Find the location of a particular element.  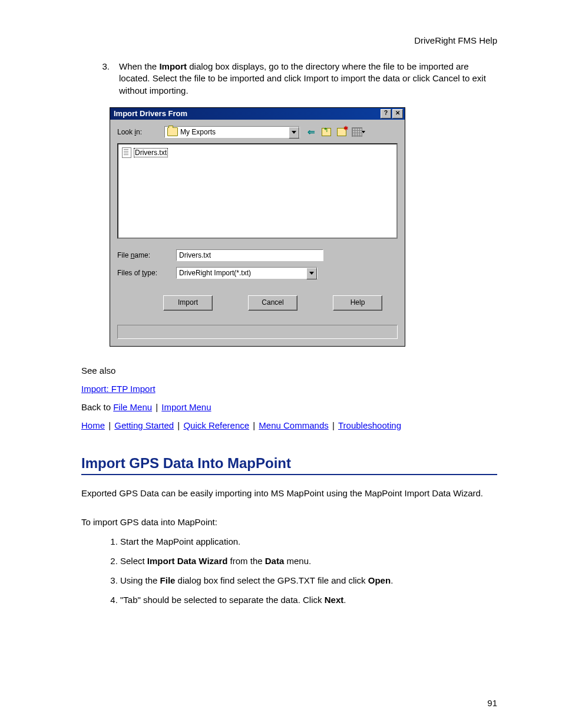

step-3: Using the File dialog box find select th… is located at coordinates (309, 580).